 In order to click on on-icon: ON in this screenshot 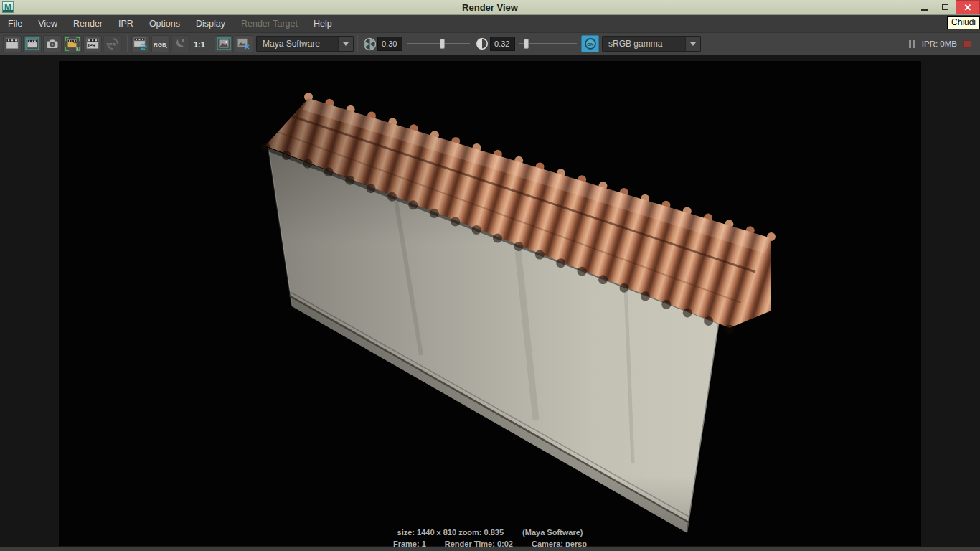, I will do `click(590, 44)`.